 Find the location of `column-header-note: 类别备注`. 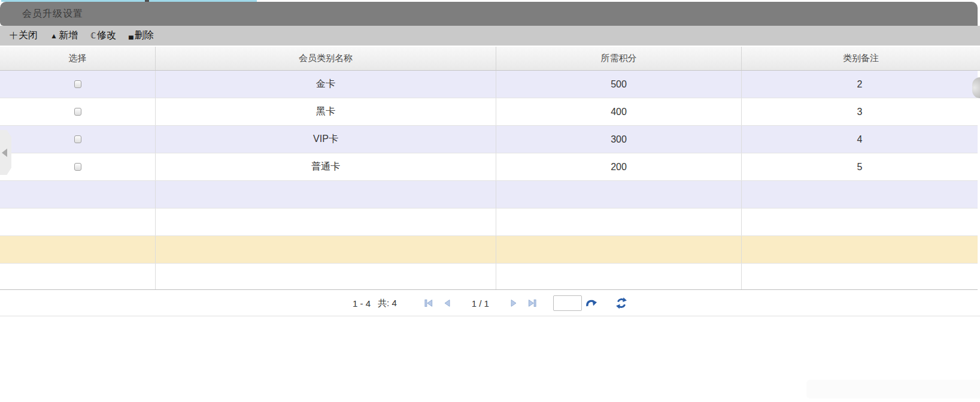

column-header-note: 类别备注 is located at coordinates (861, 59).